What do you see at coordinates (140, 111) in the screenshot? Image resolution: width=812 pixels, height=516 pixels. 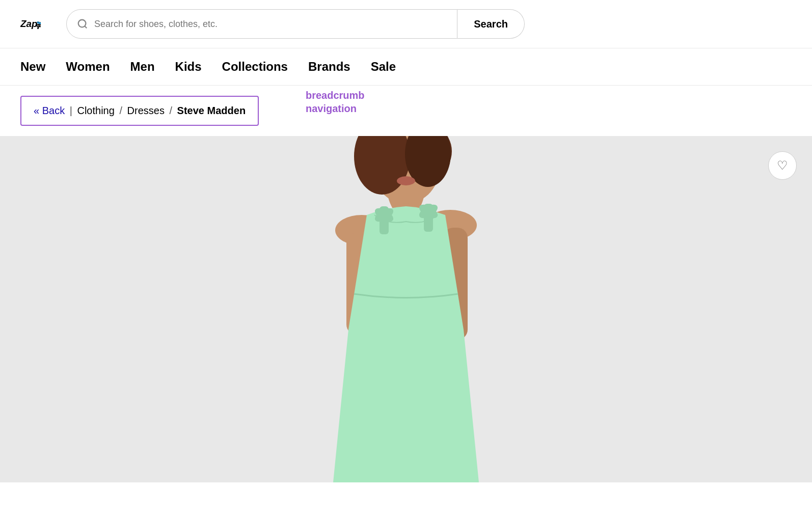 I see `breadcrumb-outline: « Back | Clothing / Dresses / Steve Madd…` at bounding box center [140, 111].